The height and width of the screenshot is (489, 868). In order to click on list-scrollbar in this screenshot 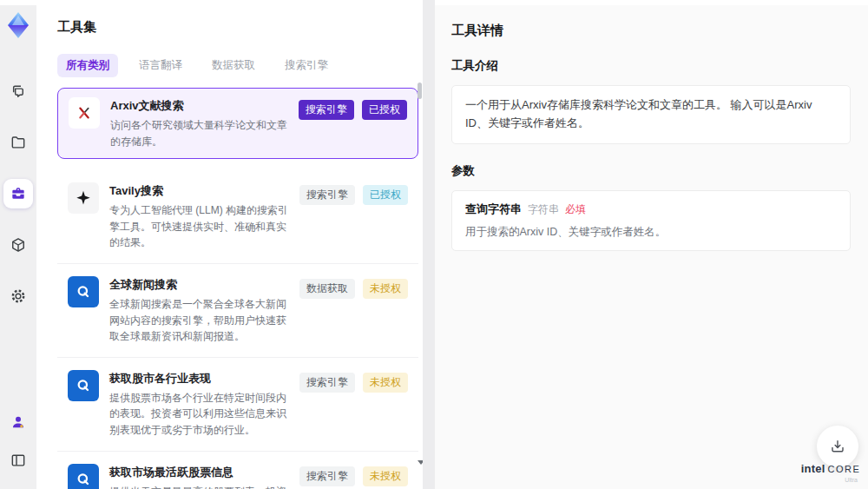, I will do `click(420, 281)`.